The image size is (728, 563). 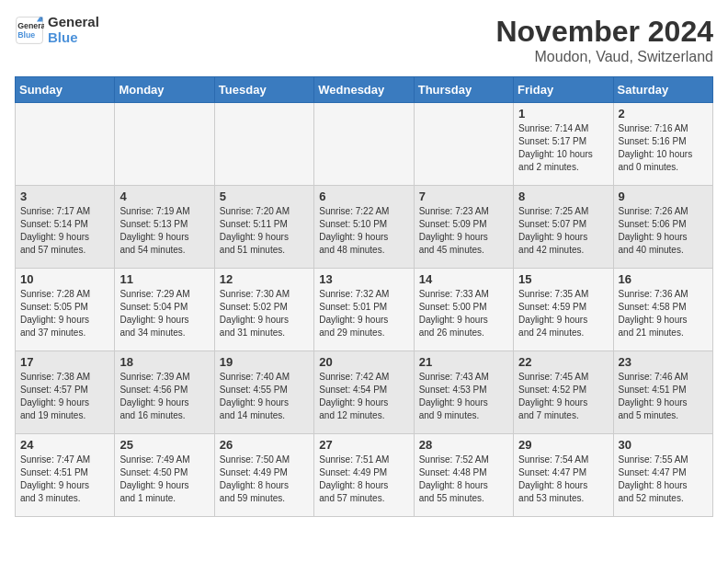 I want to click on calendar-cell: 1Sunrise: 7:14 AM Sunset: 5:17 PM Daylig…, so click(x=563, y=144).